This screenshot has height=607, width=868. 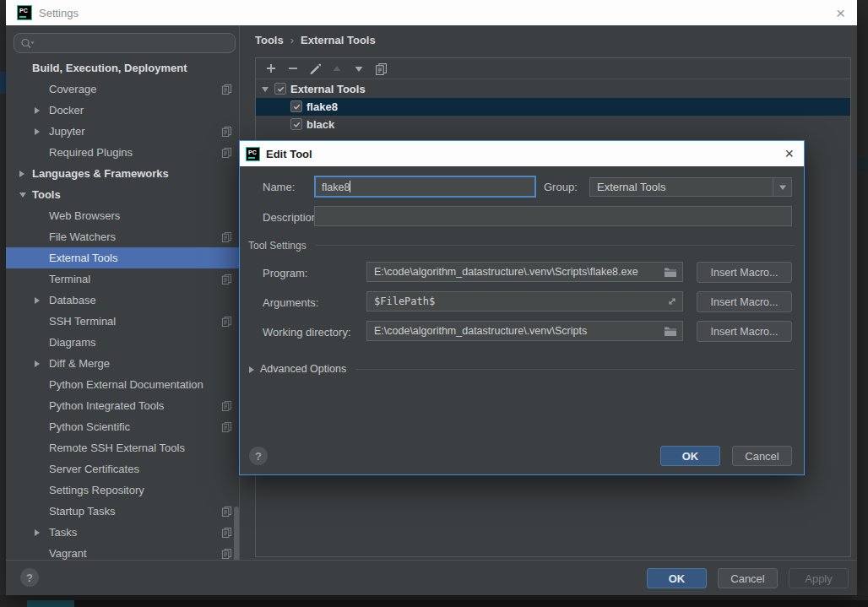 What do you see at coordinates (123, 258) in the screenshot?
I see `sidebar-item-external-tools: External Tools` at bounding box center [123, 258].